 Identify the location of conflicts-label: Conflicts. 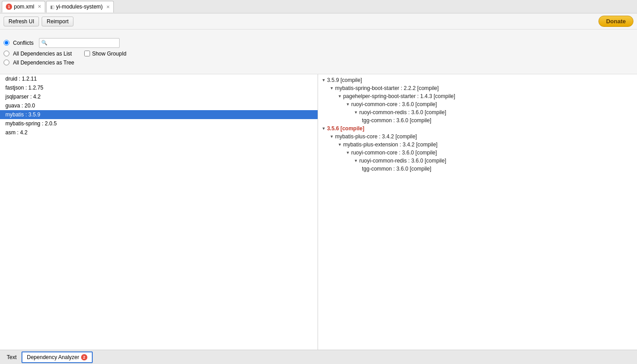
(23, 43).